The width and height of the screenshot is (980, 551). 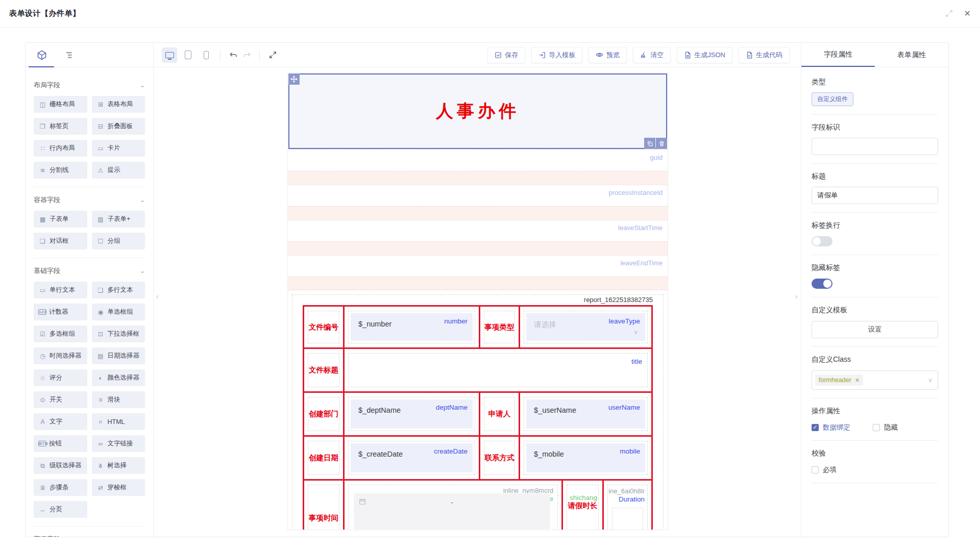 I want to click on report-section-id: report_1622518382735, so click(x=478, y=300).